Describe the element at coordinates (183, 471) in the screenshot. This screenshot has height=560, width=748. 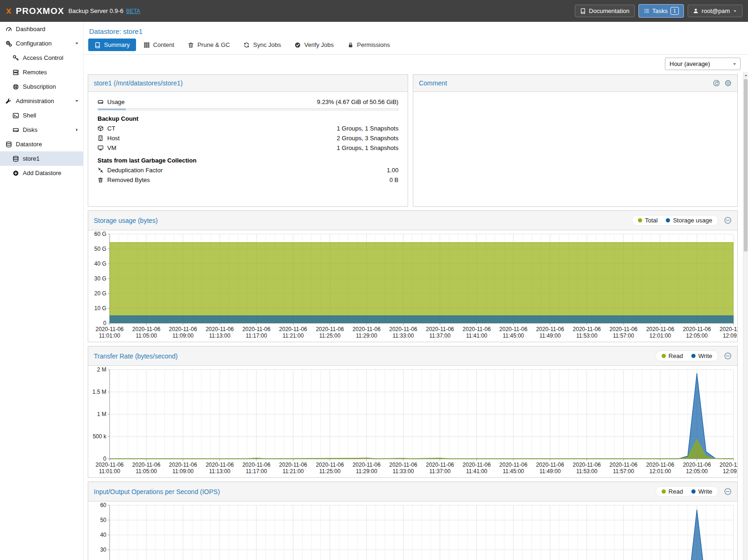
I see `svg-text: 11:09:00` at that location.